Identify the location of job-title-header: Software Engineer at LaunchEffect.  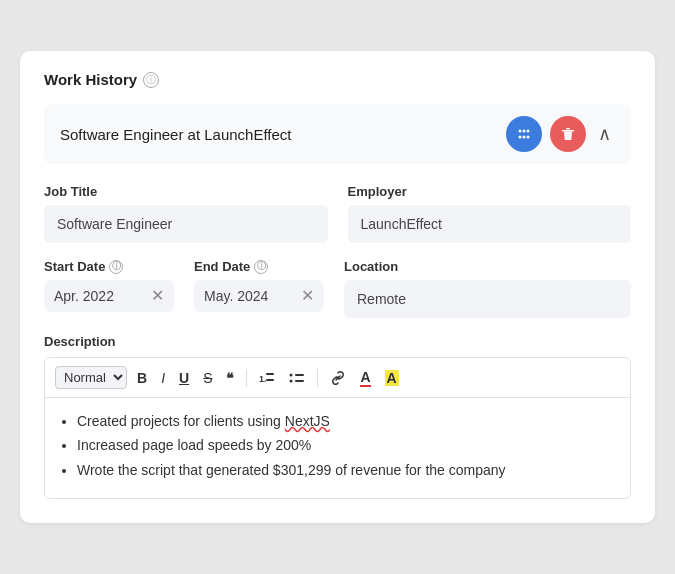
(176, 134).